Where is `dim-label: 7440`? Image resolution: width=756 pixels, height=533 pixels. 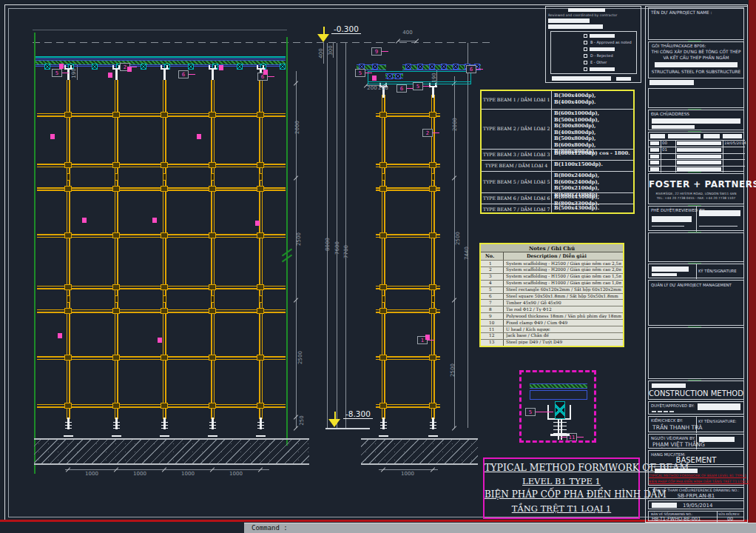
dim-label: 7440 is located at coordinates (467, 253).